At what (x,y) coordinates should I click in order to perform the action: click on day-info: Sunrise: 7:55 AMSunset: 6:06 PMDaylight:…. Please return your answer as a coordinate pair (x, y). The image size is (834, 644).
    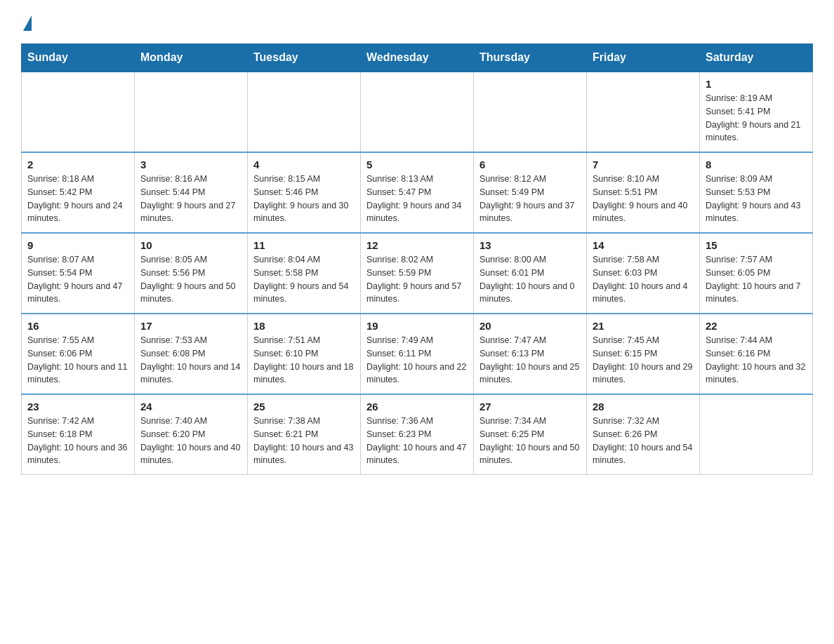
    Looking at the image, I should click on (78, 361).